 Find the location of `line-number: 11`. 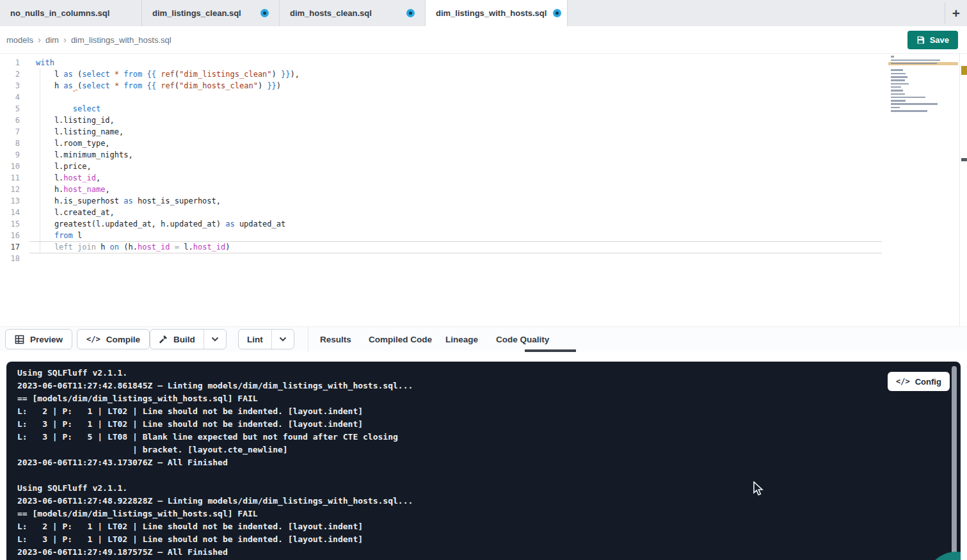

line-number: 11 is located at coordinates (15, 178).